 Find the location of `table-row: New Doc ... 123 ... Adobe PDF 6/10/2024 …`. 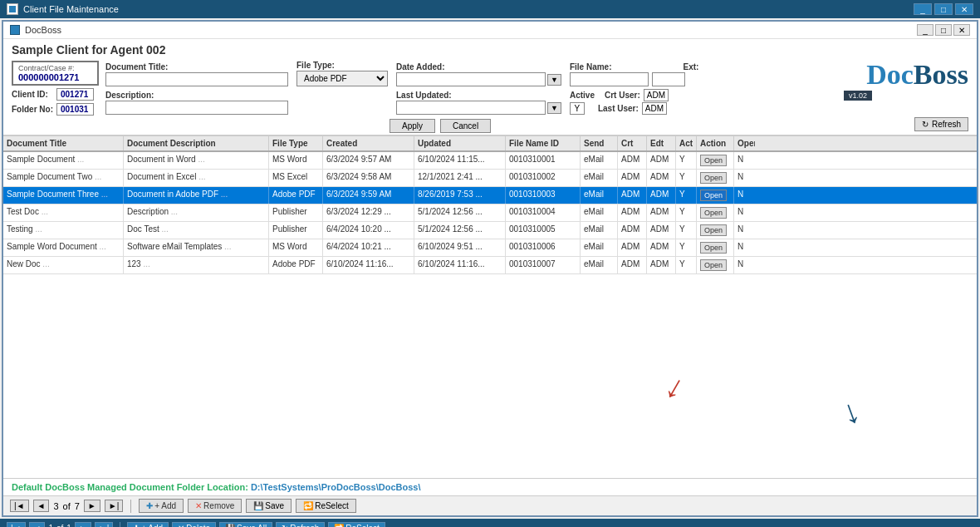

table-row: New Doc ... 123 ... Adobe PDF 6/10/2024 … is located at coordinates (490, 266).